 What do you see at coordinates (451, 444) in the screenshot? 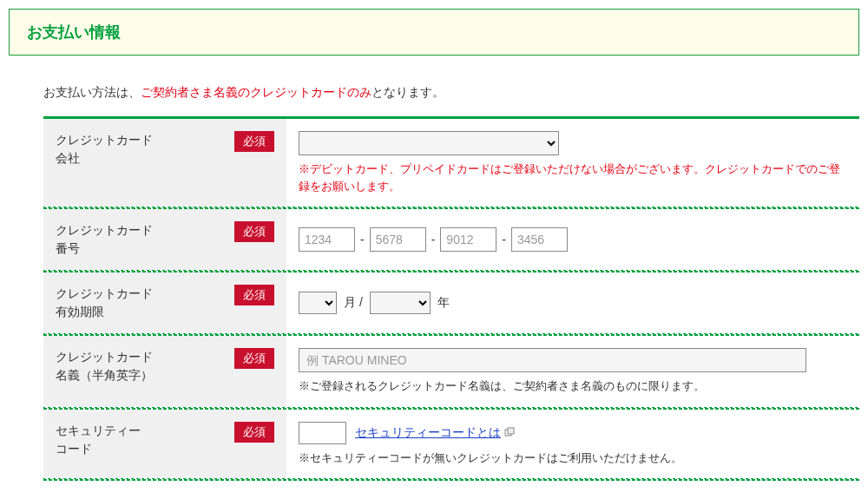
I see `row-security-code: セキュリティーコード 必須 セキュリティーコードとは ※セキュリティーコードが無…` at bounding box center [451, 444].